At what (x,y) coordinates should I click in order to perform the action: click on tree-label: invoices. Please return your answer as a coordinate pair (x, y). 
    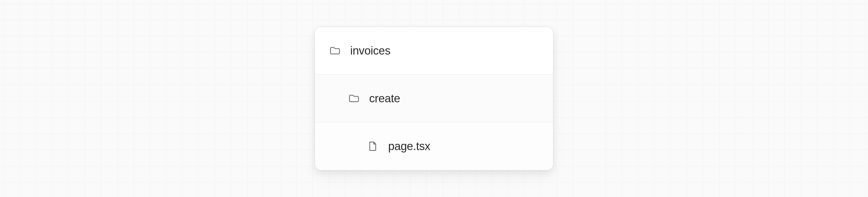
    Looking at the image, I should click on (370, 51).